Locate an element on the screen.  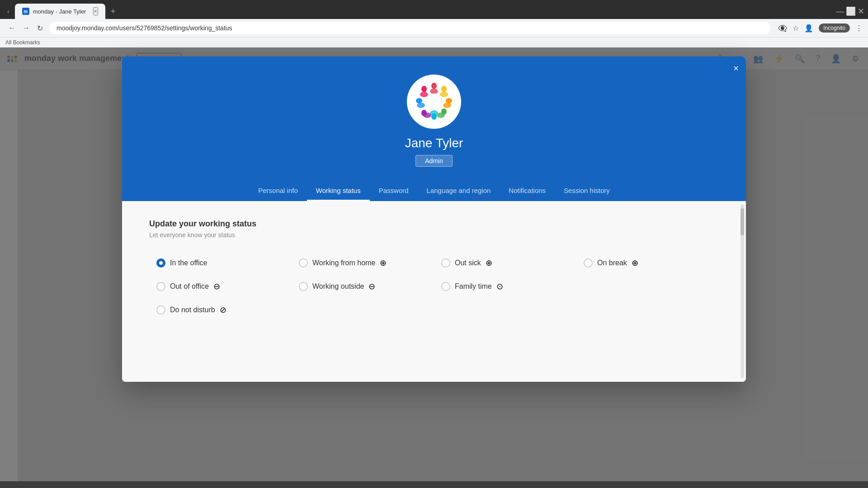
active-tab: m monday - Jane Tyler × is located at coordinates (60, 11).